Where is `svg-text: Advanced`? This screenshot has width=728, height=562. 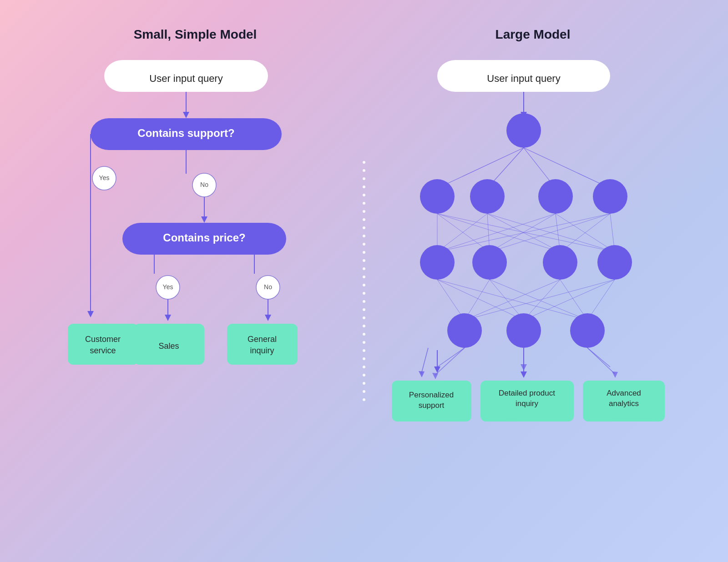
svg-text: Advanced is located at coordinates (624, 393).